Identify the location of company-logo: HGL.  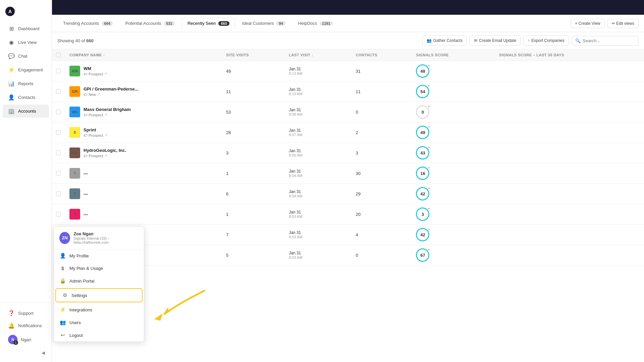
(75, 153).